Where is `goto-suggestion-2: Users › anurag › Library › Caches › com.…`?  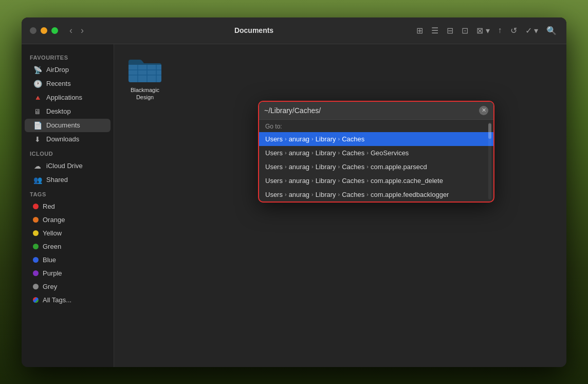 goto-suggestion-2: Users › anurag › Library › Caches › com.… is located at coordinates (376, 167).